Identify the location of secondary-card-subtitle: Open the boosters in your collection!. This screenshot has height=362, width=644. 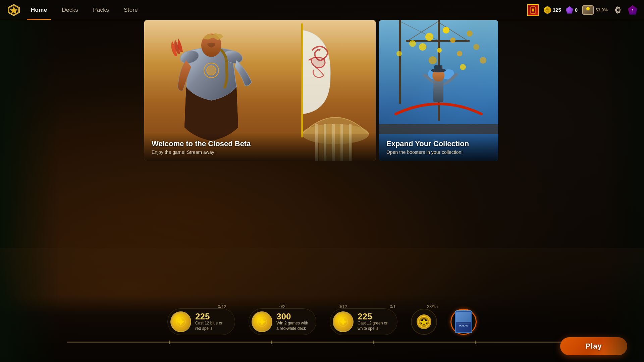
(439, 152).